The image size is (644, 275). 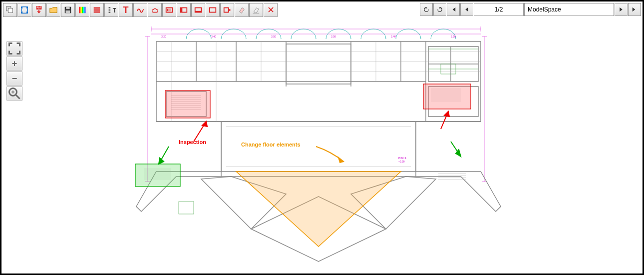 I want to click on layers-button, so click(x=10, y=10).